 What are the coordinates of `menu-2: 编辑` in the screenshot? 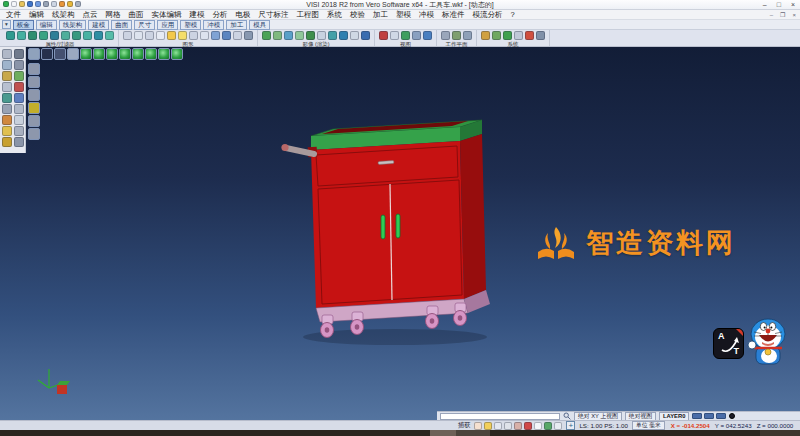 It's located at (36, 15).